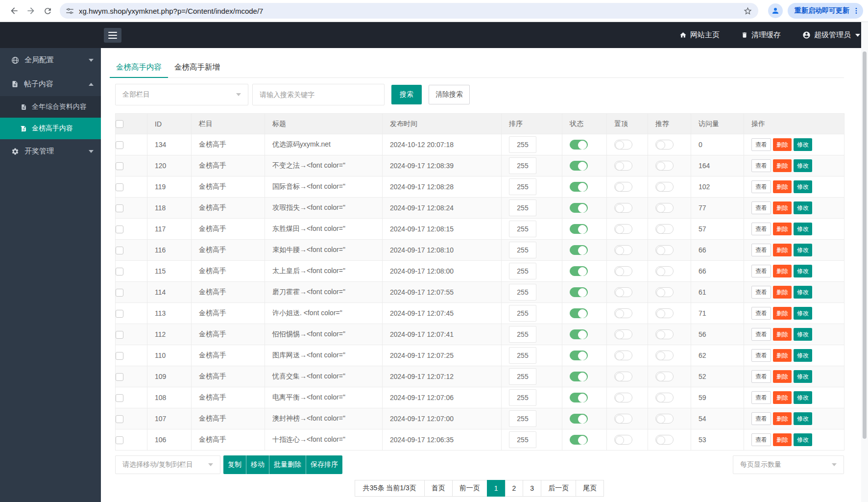 The width and height of the screenshot is (868, 502). Describe the element at coordinates (558, 488) in the screenshot. I see `pagination-next: 后一页` at that location.